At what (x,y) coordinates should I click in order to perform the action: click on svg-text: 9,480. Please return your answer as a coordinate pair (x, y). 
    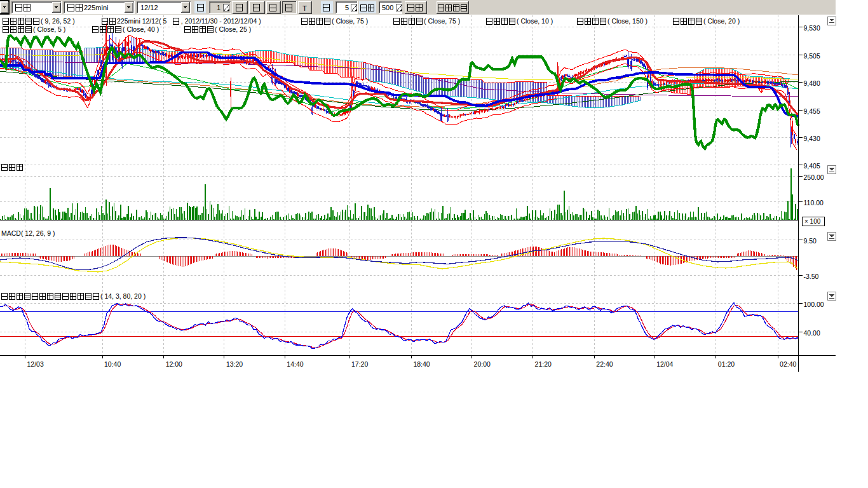
    Looking at the image, I should click on (812, 83).